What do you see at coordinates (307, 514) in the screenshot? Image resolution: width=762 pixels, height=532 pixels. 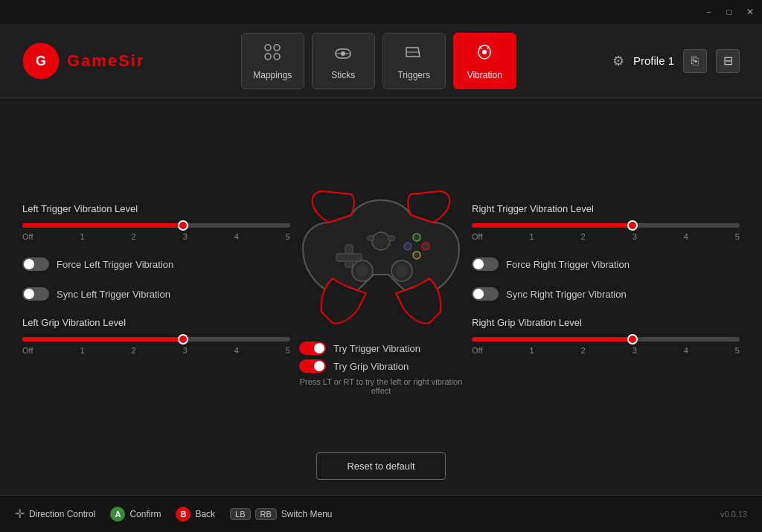 I see `footer-switch-label: Switch Menu` at bounding box center [307, 514].